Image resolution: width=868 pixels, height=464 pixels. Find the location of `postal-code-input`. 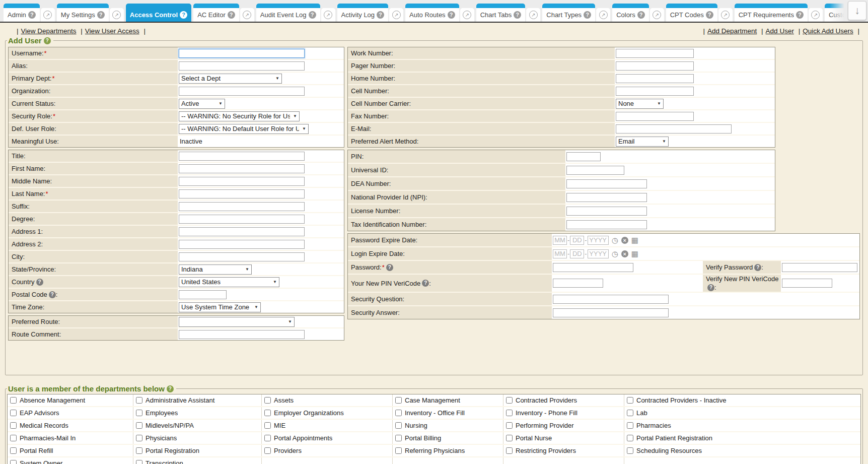

postal-code-input is located at coordinates (202, 295).